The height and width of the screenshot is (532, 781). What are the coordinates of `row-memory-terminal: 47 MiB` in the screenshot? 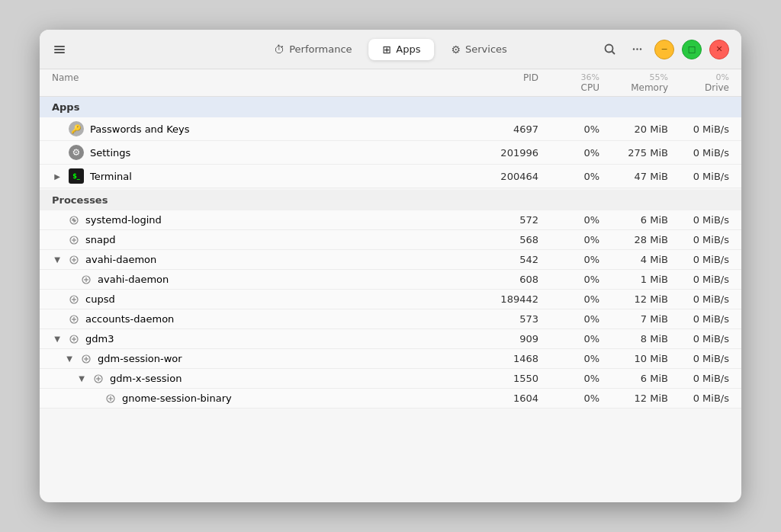 It's located at (634, 177).